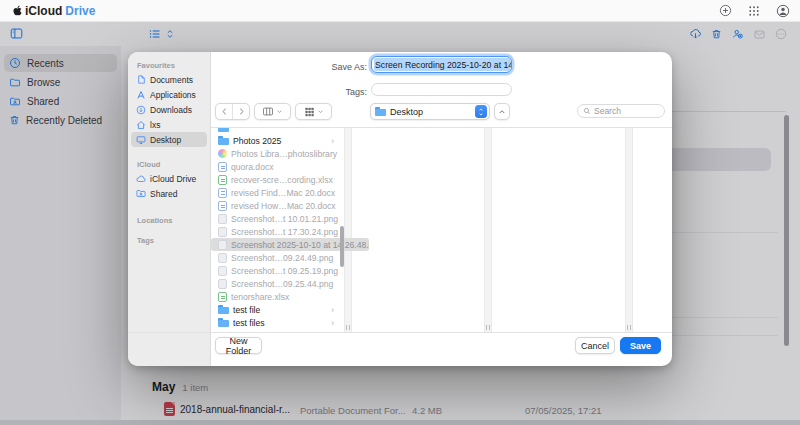 This screenshot has height=425, width=800. Describe the element at coordinates (274, 284) in the screenshot. I see `file-row-screenshot-09-25-44-png: Screenshot…09.25.44.png` at that location.